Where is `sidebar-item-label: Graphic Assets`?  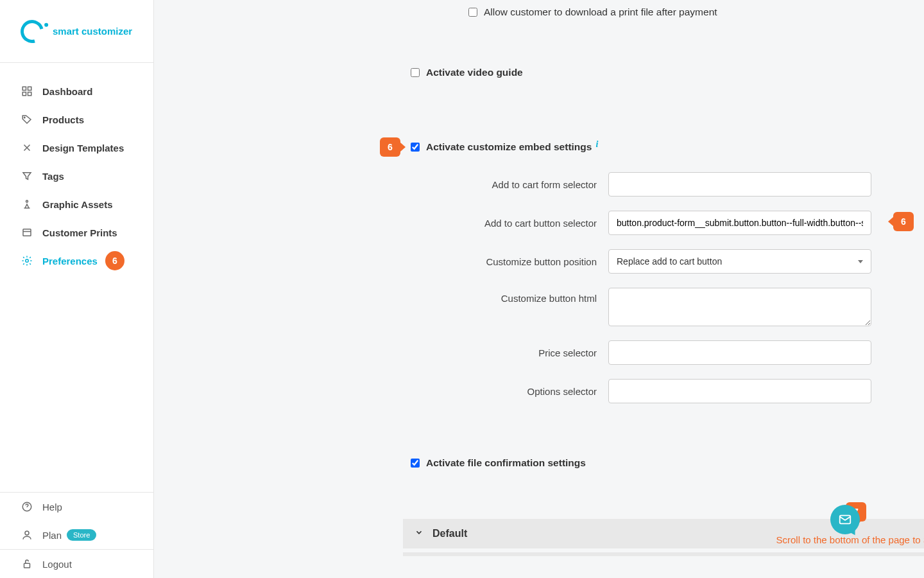
sidebar-item-label: Graphic Assets is located at coordinates (78, 204).